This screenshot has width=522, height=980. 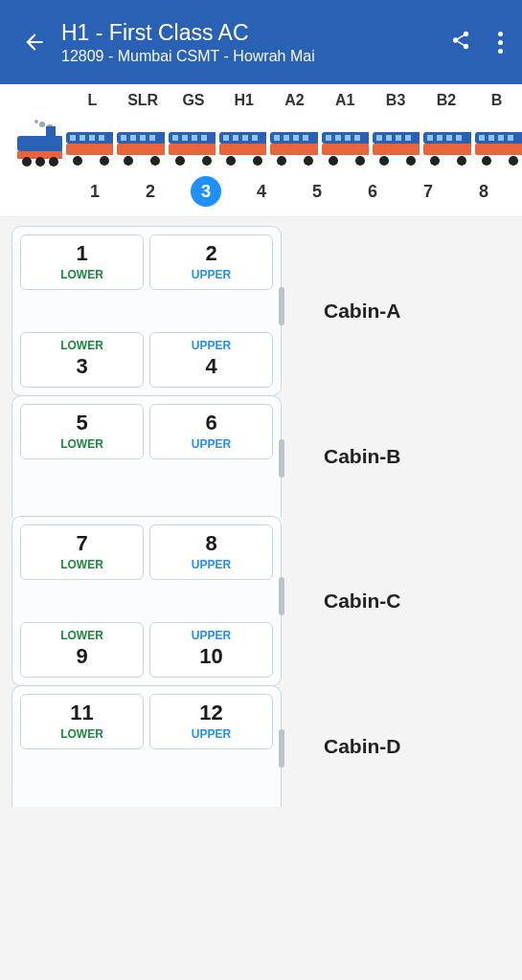 What do you see at coordinates (92, 100) in the screenshot?
I see `coach-label: L` at bounding box center [92, 100].